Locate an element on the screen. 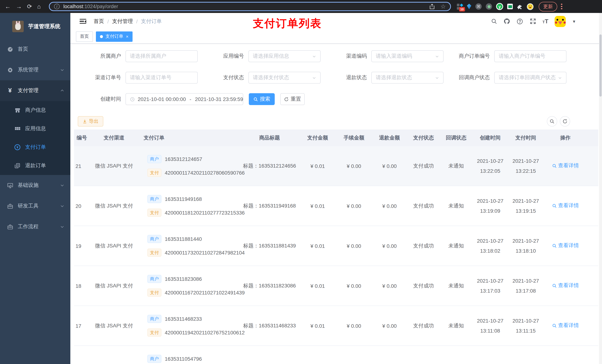 Image resolution: width=602 pixels, height=364 pixels. sidebar-item-home: 首页 is located at coordinates (35, 49).